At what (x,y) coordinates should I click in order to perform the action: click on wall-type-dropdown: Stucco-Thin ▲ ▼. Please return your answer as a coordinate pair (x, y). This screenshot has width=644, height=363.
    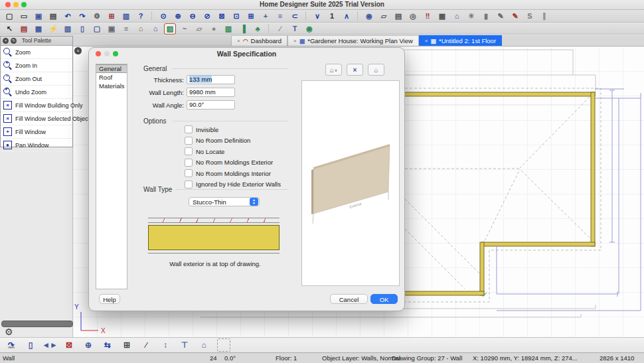
    Looking at the image, I should click on (224, 202).